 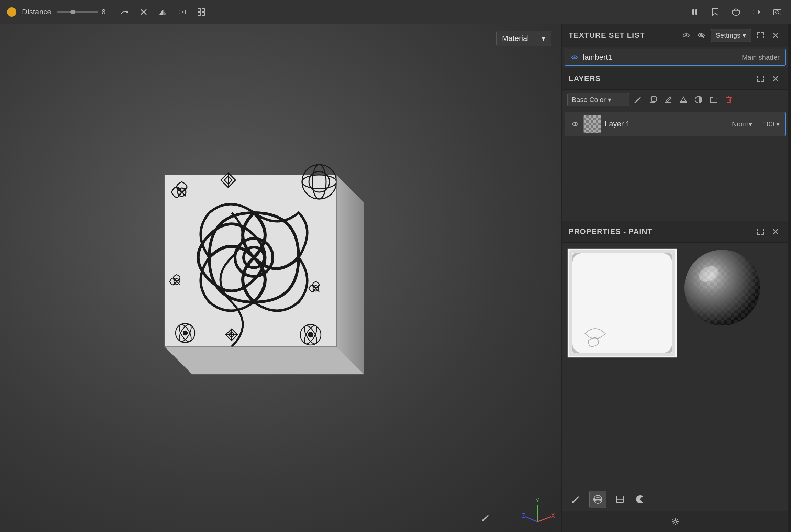 What do you see at coordinates (642, 499) in the screenshot?
I see `prop-moon-icon` at bounding box center [642, 499].